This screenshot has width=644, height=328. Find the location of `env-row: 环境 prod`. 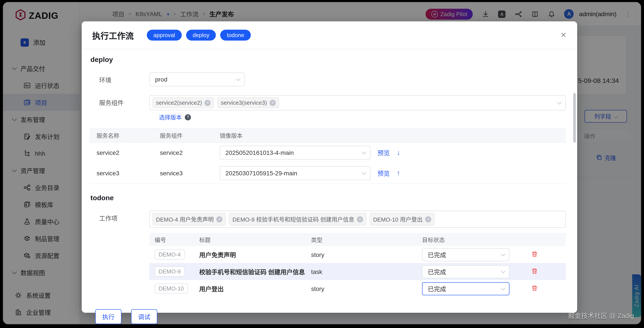

env-row: 环境 prod is located at coordinates (328, 79).